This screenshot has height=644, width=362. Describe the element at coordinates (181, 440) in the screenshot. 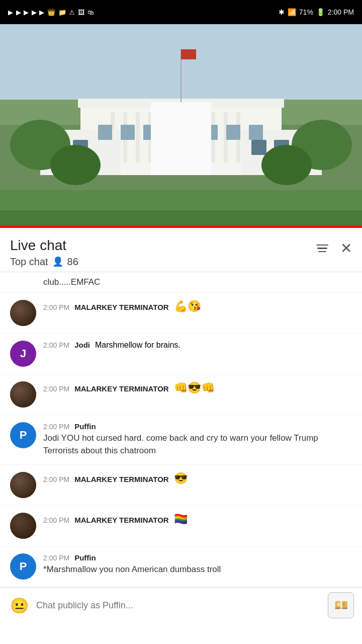

I see `table-row: P 2:00 PM Puffin Jodi YOU hot cursed har…` at that location.